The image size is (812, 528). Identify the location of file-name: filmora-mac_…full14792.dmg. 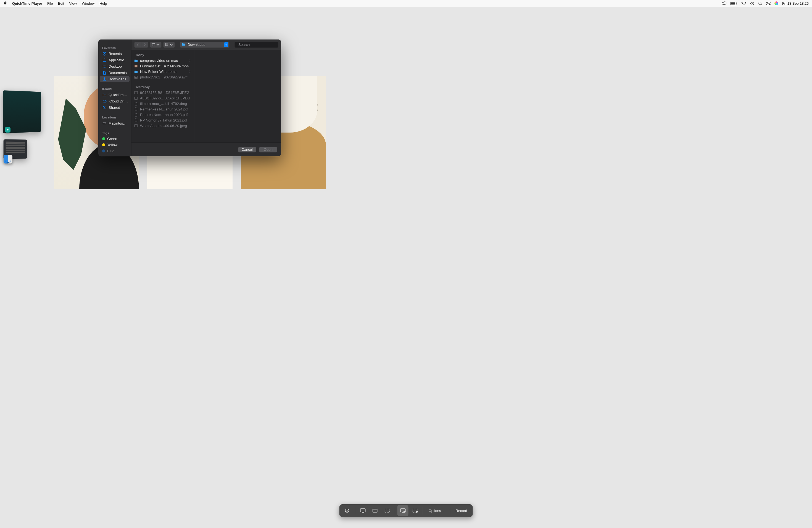
(166, 104).